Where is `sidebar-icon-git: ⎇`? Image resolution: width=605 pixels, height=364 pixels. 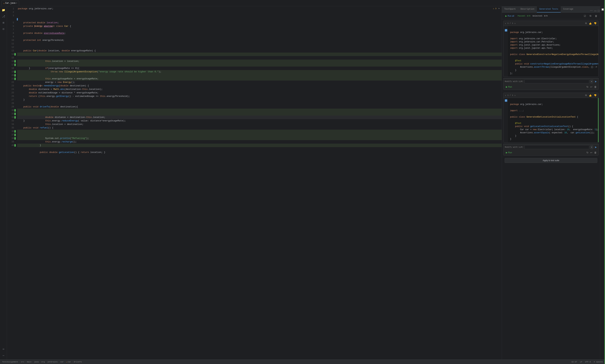 sidebar-icon-git: ⎇ is located at coordinates (3, 16).